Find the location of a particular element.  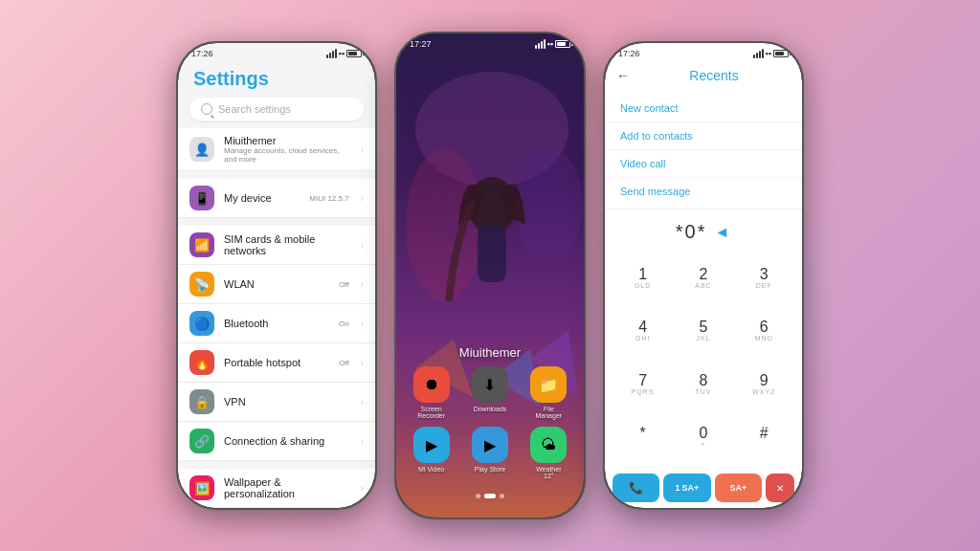

app-grid: ⏺ ScreenRecorder ⬇ Downloads 📁 FileManag… is located at coordinates (490, 423).